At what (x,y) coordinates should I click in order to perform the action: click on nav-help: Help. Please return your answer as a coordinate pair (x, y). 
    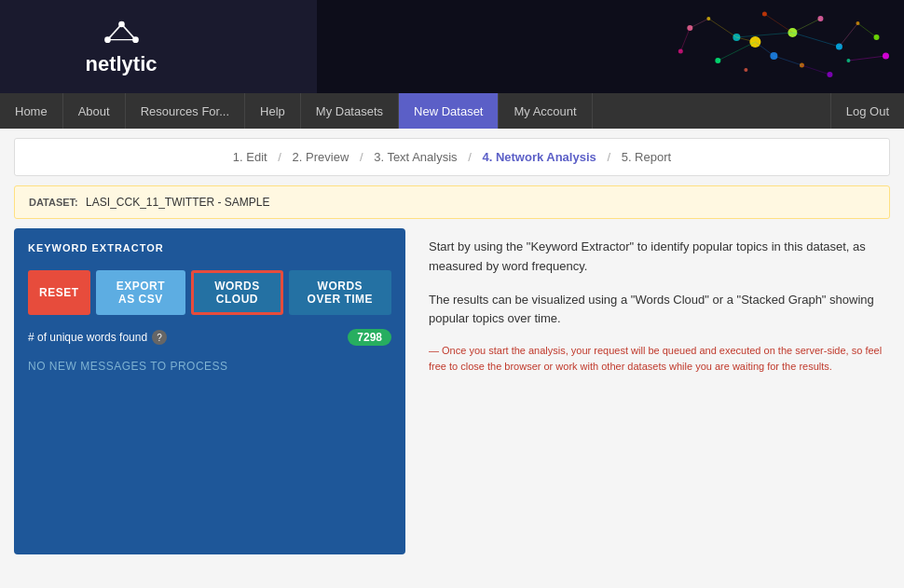
    Looking at the image, I should click on (273, 111).